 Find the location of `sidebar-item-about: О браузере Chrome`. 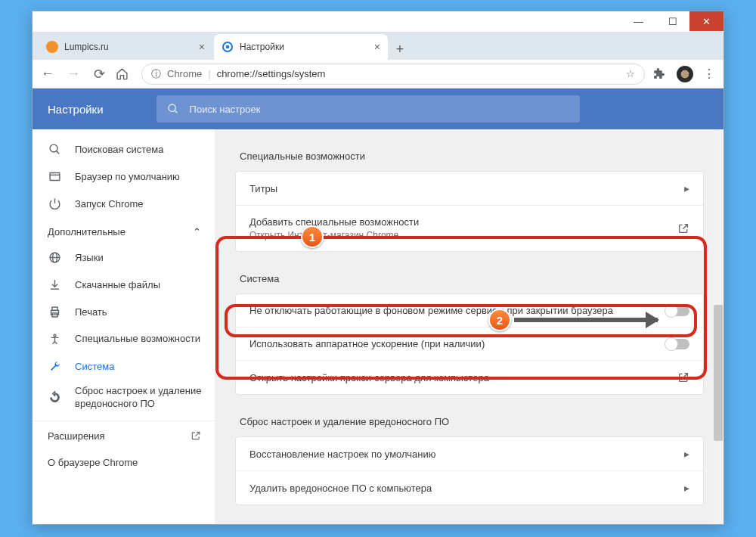

sidebar-item-about: О браузере Chrome is located at coordinates (124, 461).